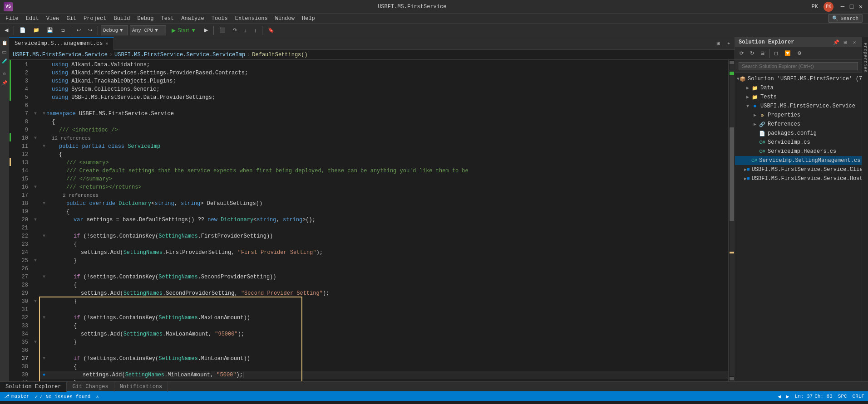 The height and width of the screenshot is (404, 868). Describe the element at coordinates (71, 19) in the screenshot. I see `menu-git: Git` at that location.